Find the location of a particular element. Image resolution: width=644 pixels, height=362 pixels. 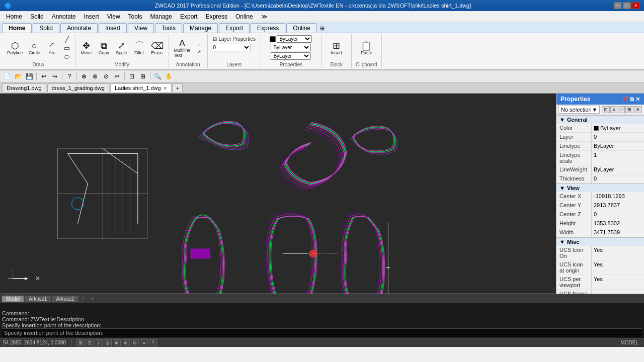

panel-minimize-btn: ─ is located at coordinates (621, 110).